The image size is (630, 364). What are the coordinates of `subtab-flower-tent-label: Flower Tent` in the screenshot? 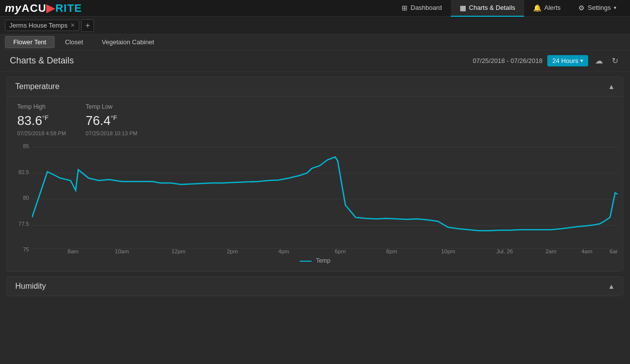 It's located at (30, 42).